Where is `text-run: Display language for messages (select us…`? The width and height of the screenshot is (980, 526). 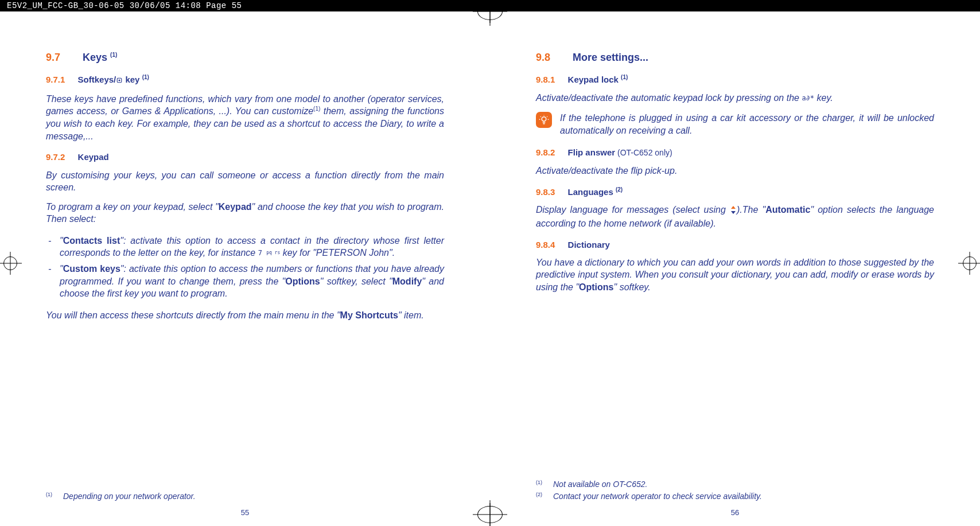 text-run: Display language for messages (select us… is located at coordinates (633, 210).